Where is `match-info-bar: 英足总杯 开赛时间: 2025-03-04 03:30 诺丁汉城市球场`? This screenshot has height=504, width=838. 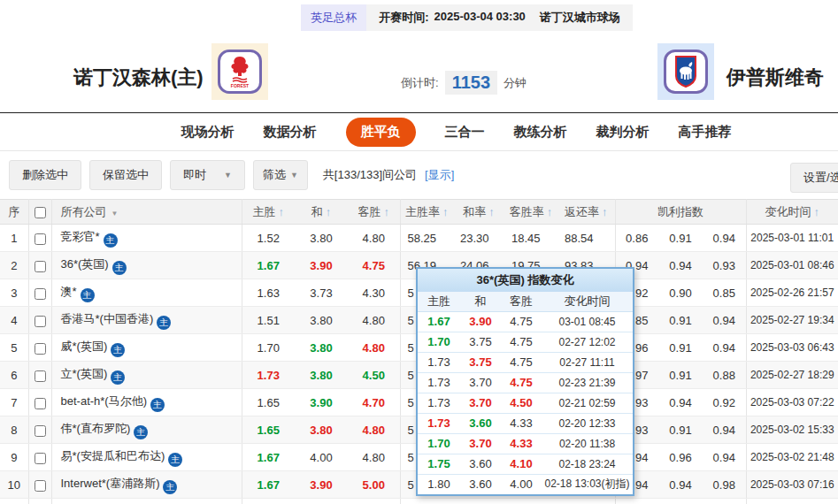 match-info-bar: 英足总杯 开赛时间: 2025-03-04 03:30 诺丁汉城市球场 is located at coordinates (419, 18).